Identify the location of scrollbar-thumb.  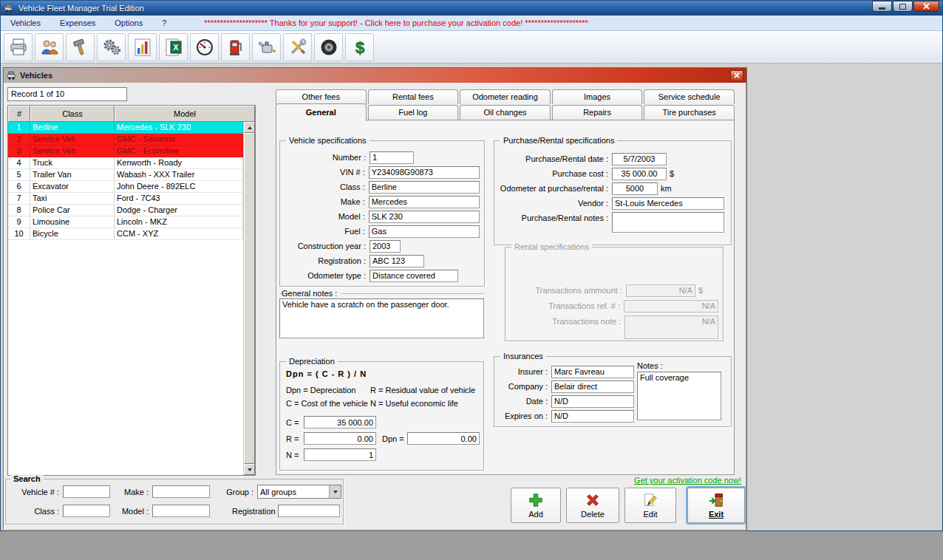
(250, 298).